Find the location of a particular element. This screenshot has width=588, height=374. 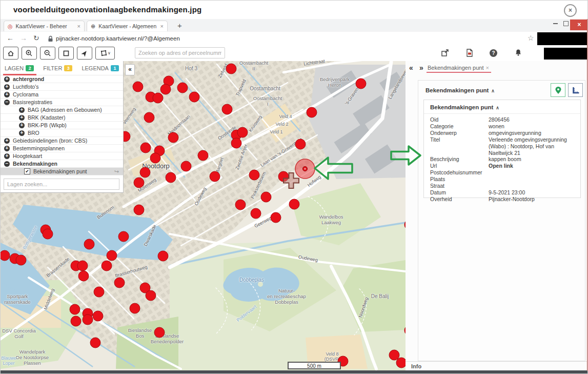

layer-row-gebiedsindelingen-bron-cbs: +Gebiedsindelingen (bron: CBS) is located at coordinates (62, 141).